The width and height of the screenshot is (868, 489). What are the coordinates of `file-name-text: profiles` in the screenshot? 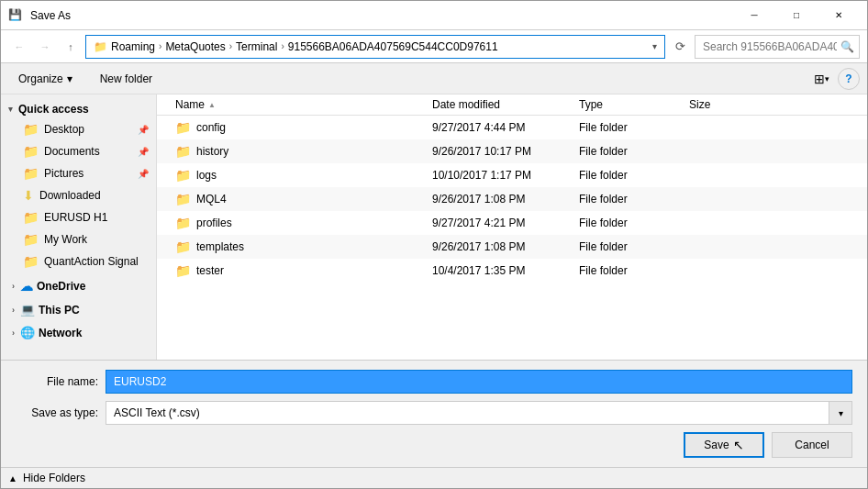 It's located at (215, 223).